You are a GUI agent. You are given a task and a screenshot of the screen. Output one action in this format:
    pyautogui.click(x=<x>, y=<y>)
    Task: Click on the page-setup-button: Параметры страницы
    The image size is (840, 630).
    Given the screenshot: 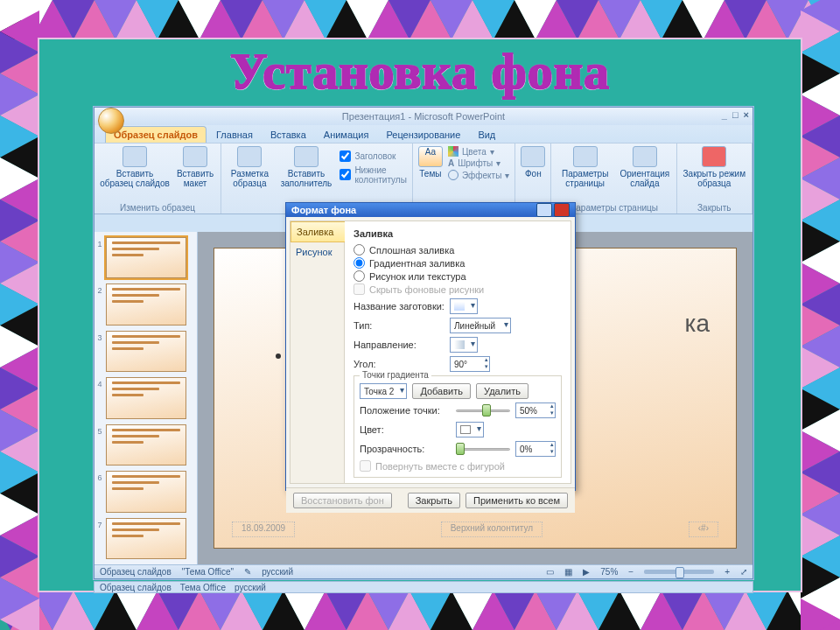 What is the action you would take?
    pyautogui.click(x=584, y=167)
    